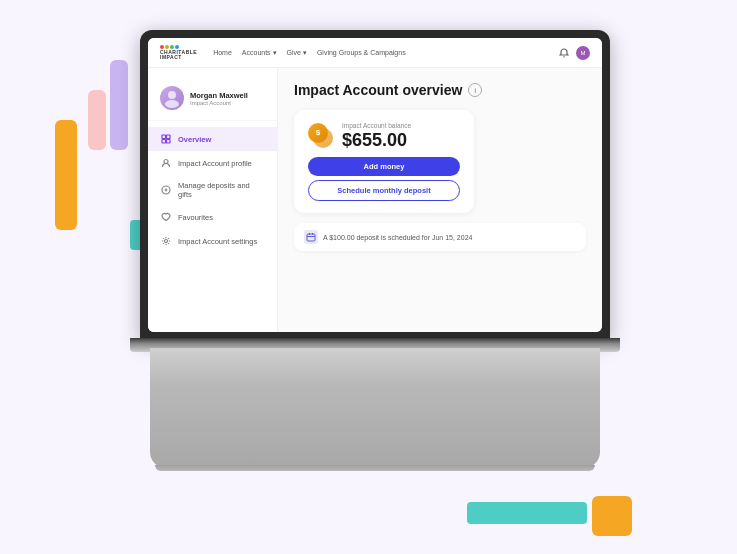 The height and width of the screenshot is (554, 737). I want to click on decorative-orange-bottom-square, so click(612, 516).